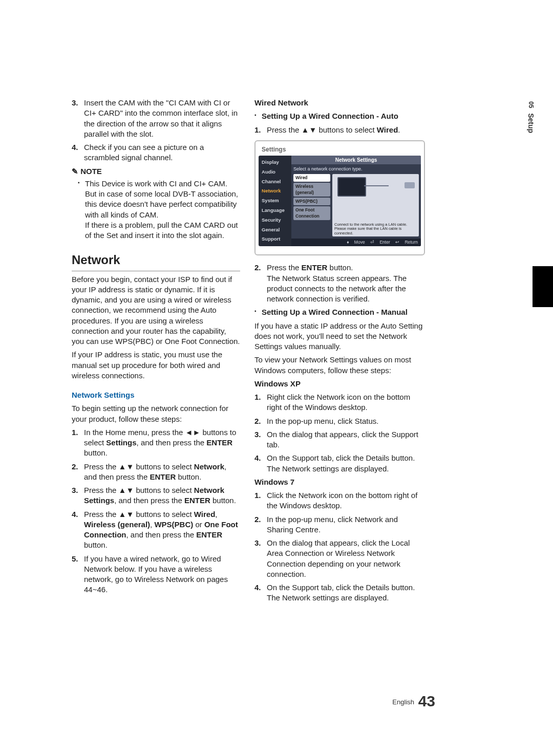 The image size is (553, 756). What do you see at coordinates (340, 312) in the screenshot?
I see `wired-manual-list: Setting Up a Wired Connection - Manual` at bounding box center [340, 312].